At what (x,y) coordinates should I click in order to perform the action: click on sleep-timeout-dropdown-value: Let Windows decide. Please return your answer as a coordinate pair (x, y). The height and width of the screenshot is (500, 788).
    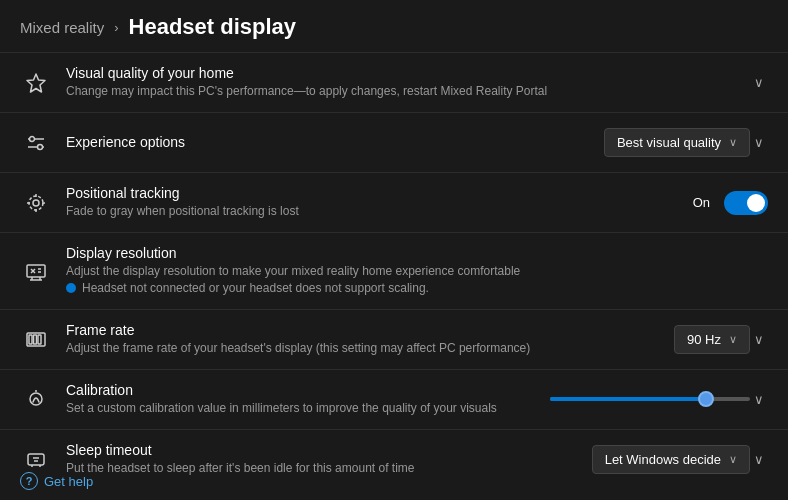
    Looking at the image, I should click on (663, 460).